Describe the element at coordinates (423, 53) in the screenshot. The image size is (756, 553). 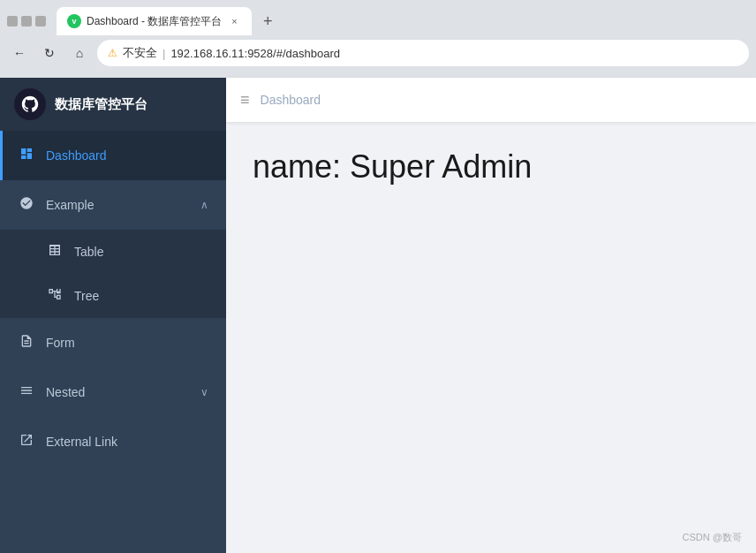
I see `address-box: ⚠ 不安全 | 192.168.16.11:9528/#/dashboard` at that location.